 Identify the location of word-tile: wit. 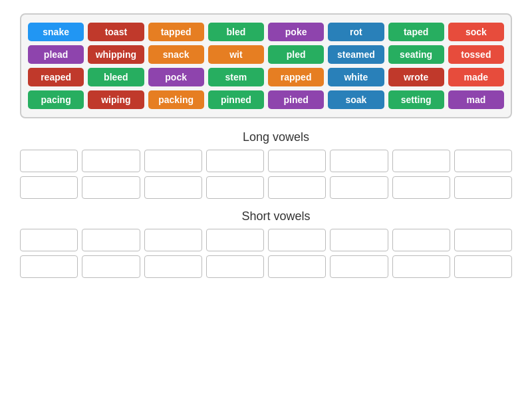
(236, 55).